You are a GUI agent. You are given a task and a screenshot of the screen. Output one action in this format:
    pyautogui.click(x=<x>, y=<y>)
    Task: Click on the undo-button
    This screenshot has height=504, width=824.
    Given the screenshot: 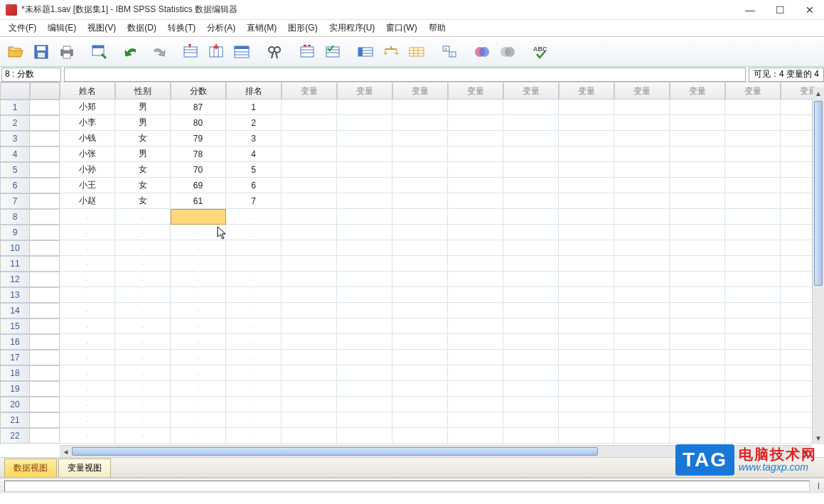 What is the action you would take?
    pyautogui.click(x=132, y=52)
    